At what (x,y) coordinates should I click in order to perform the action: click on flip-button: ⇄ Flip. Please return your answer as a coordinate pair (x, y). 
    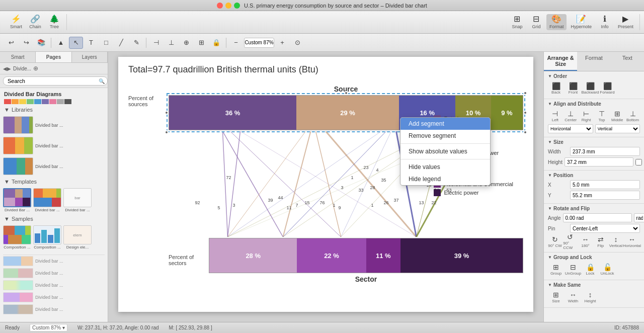
    Looking at the image, I should click on (601, 241).